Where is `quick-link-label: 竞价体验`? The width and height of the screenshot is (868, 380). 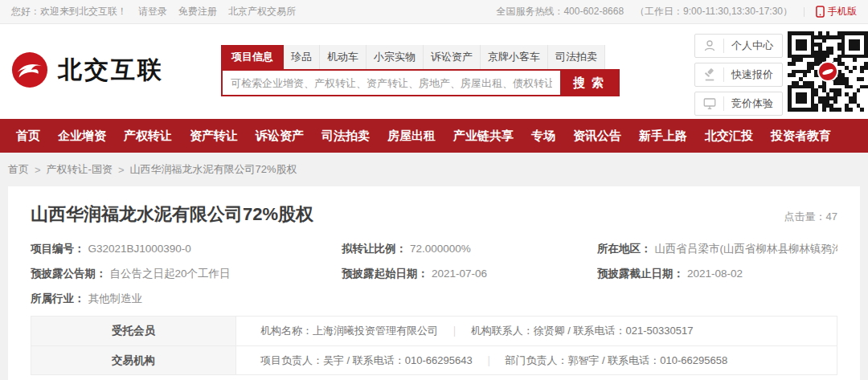 quick-link-label: 竞价体验 is located at coordinates (752, 104).